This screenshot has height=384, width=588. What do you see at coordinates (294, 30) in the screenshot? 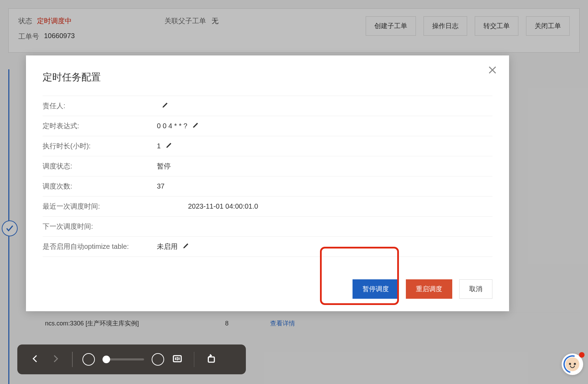
I see `ticket-header-card: 状态 定时调度中 工单号 10660973 关联父子工单 无 创建子工单 操作日…` at bounding box center [294, 30].